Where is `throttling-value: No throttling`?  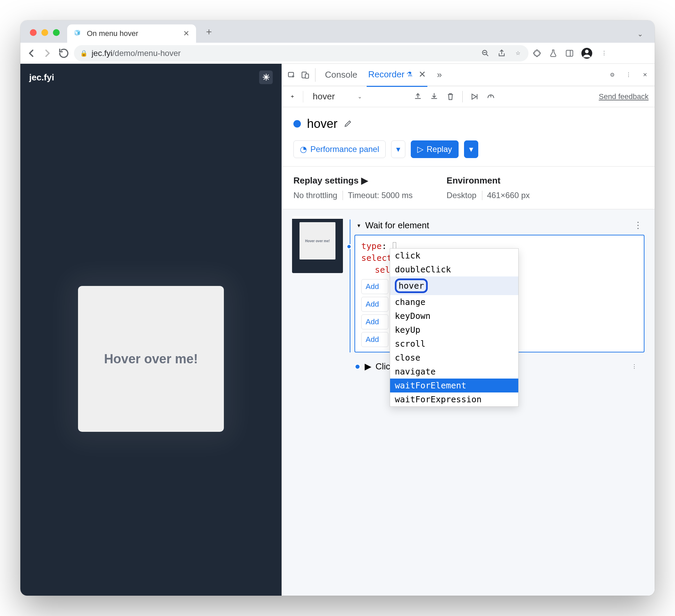 throttling-value: No throttling is located at coordinates (315, 195).